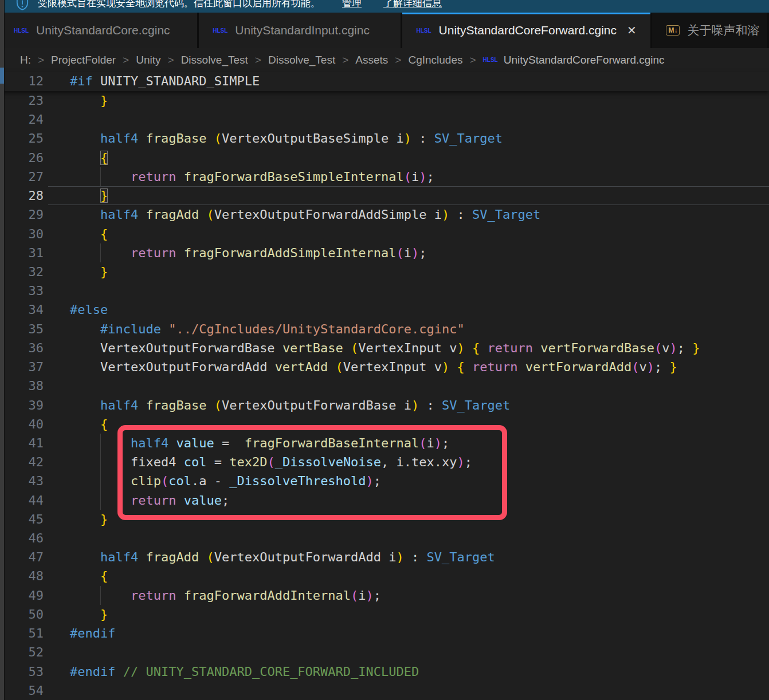 The image size is (769, 700). What do you see at coordinates (384, 196) in the screenshot?
I see `code-line-28: 28 }` at bounding box center [384, 196].